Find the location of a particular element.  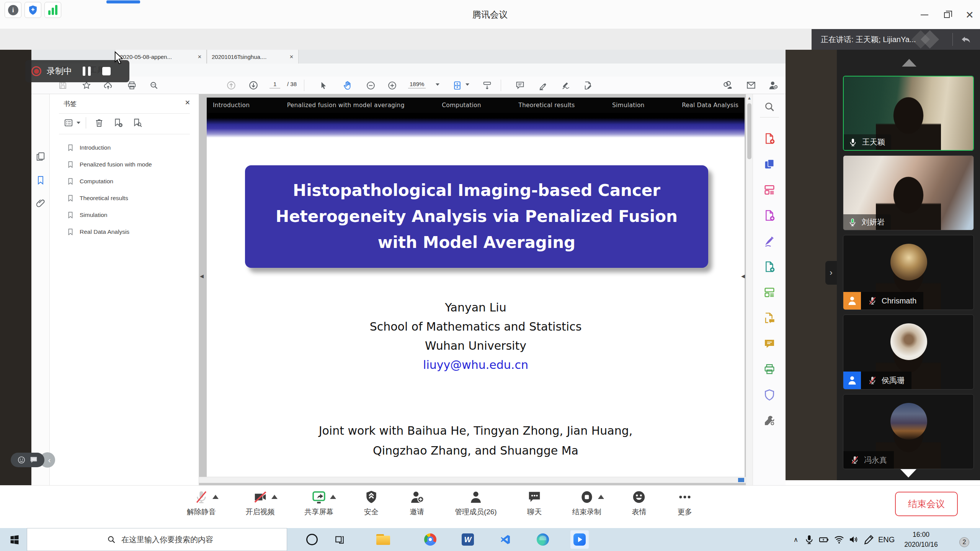

meeting-toolbar-button: 共享屏幕 is located at coordinates (319, 507).